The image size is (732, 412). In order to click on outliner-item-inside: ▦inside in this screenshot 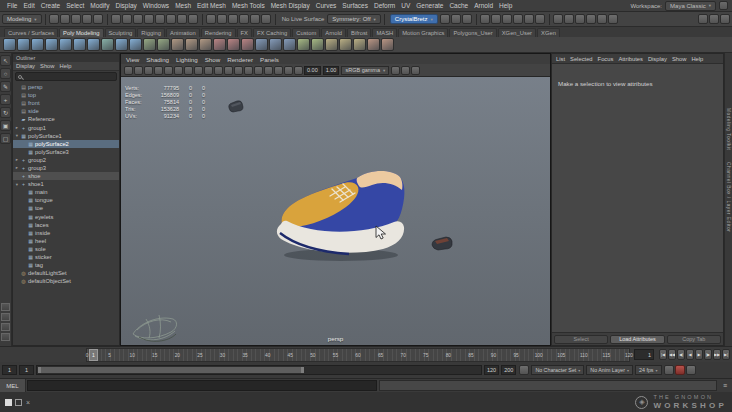, I will do `click(66, 233)`.